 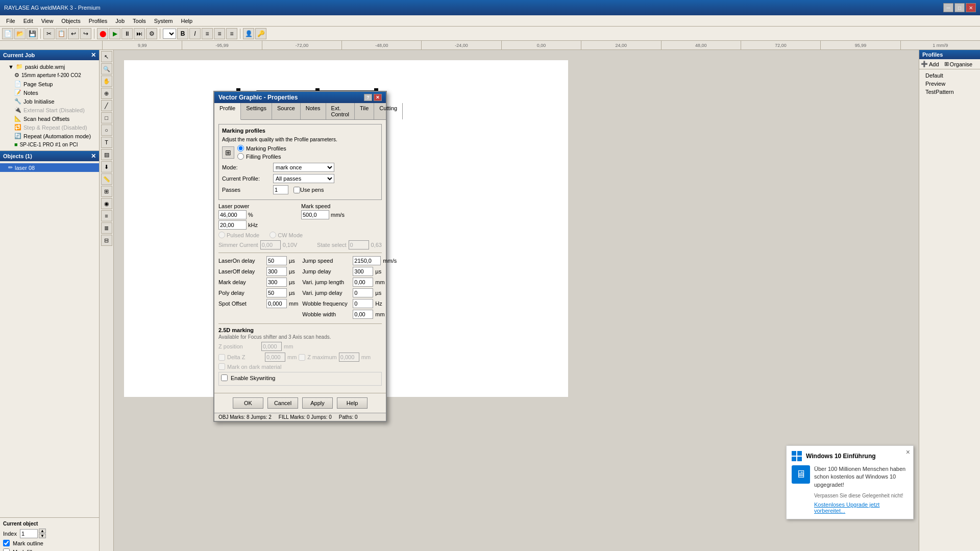 What do you see at coordinates (50, 101) in the screenshot?
I see `tree-item-job-init: 🔧Job Initialise` at bounding box center [50, 101].